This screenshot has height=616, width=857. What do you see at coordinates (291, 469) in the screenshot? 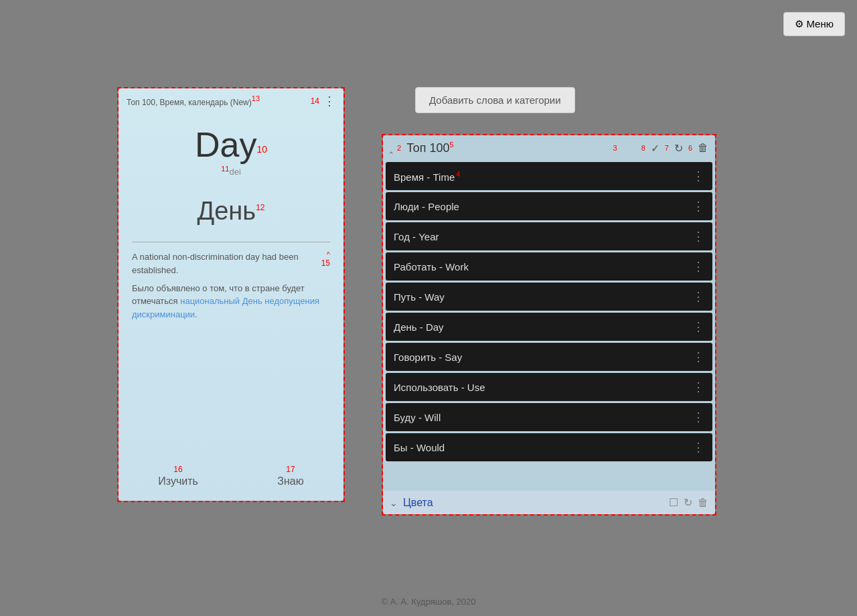
I see `num-17: 17` at bounding box center [291, 469].